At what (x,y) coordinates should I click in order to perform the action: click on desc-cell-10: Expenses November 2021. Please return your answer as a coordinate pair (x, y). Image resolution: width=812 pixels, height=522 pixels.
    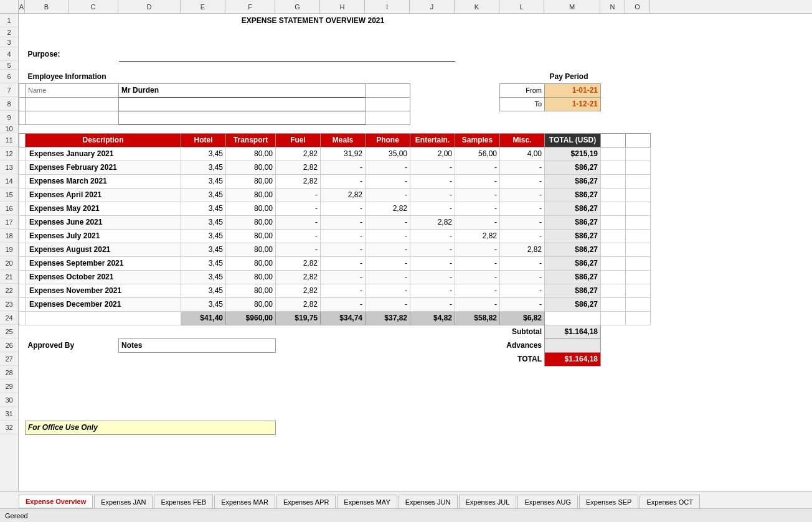
    Looking at the image, I should click on (103, 291).